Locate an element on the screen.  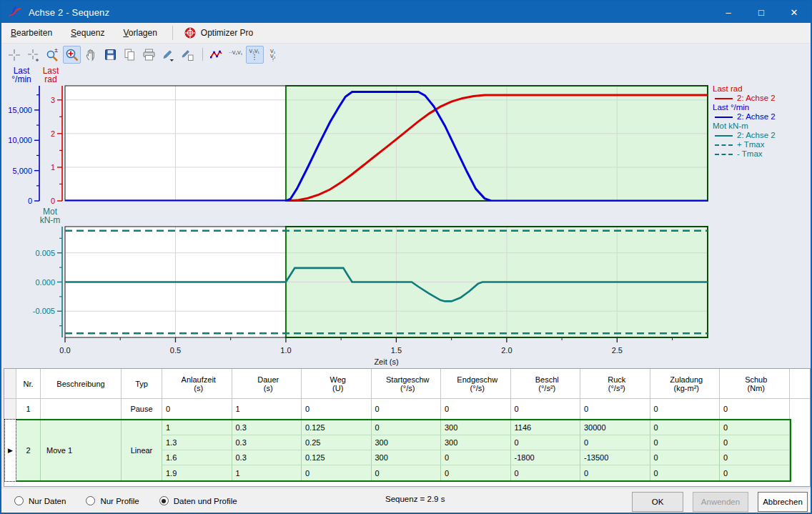
cell-beschreibung: Move 1 is located at coordinates (81, 450).